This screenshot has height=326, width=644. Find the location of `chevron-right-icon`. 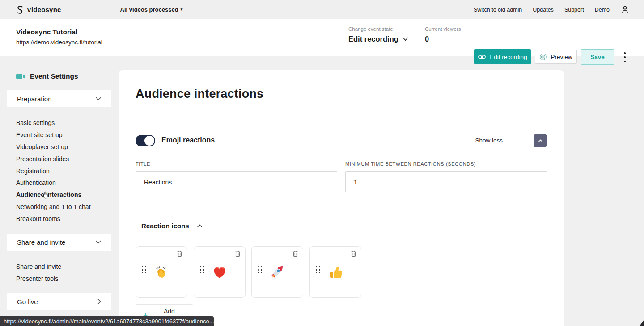

chevron-right-icon is located at coordinates (99, 301).